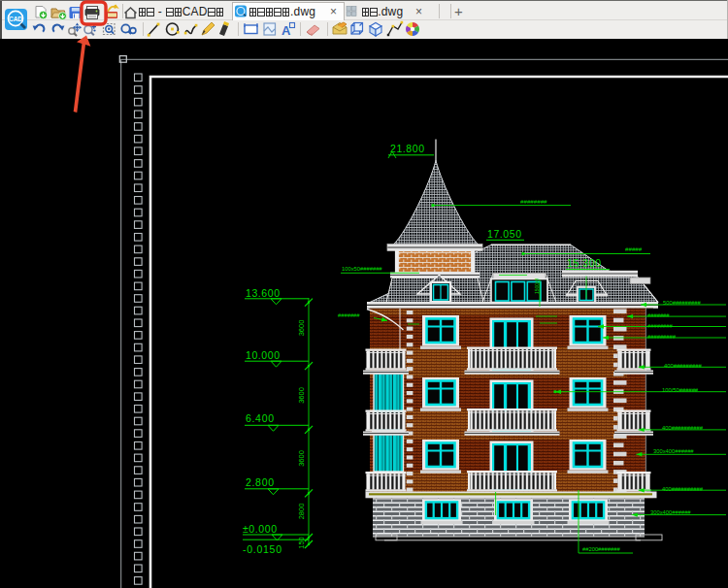 This screenshot has height=588, width=728. What do you see at coordinates (262, 293) in the screenshot?
I see `svg-text: 13.600` at bounding box center [262, 293].